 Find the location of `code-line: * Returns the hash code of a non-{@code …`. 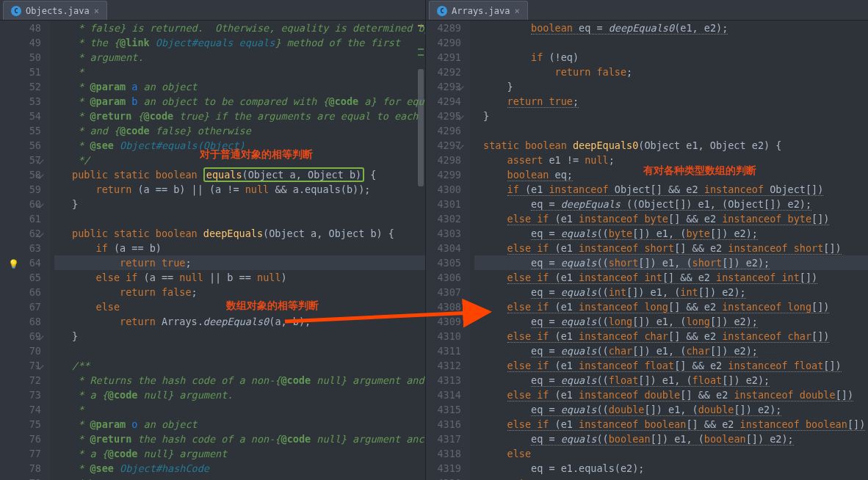

code-line: * Returns the hash code of a non-{@code … is located at coordinates (239, 380).